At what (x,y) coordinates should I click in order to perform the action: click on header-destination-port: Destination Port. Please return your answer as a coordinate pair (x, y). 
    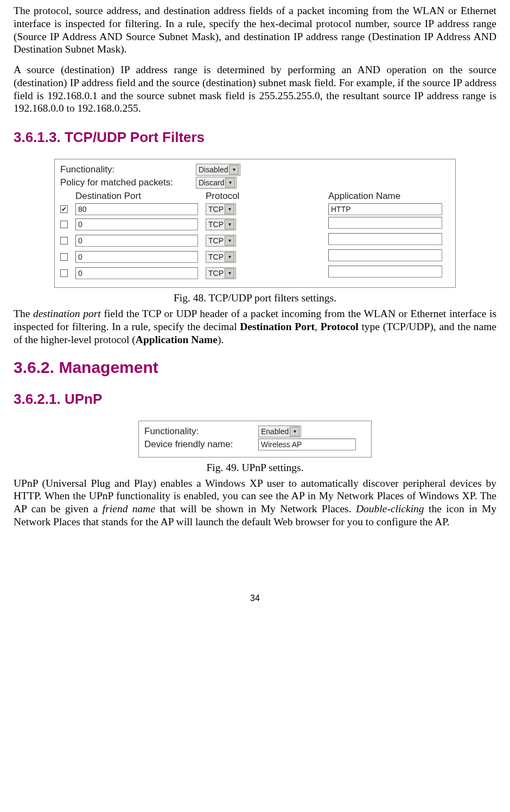
    Looking at the image, I should click on (141, 196).